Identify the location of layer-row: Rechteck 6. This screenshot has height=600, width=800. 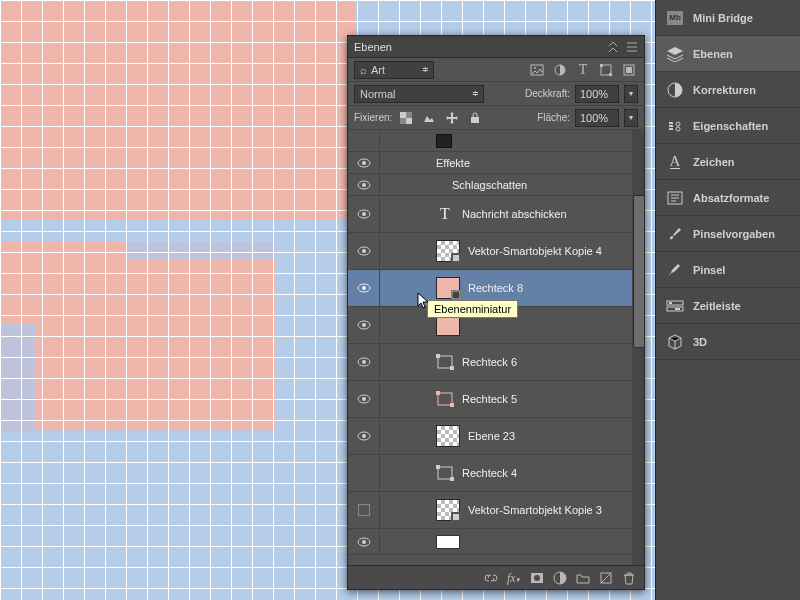
(496, 362).